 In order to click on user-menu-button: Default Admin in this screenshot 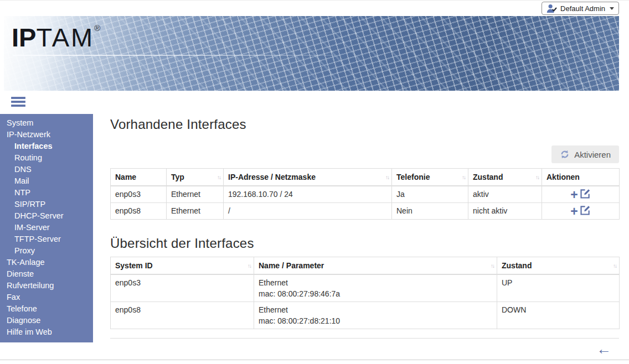, I will do `click(580, 8)`.